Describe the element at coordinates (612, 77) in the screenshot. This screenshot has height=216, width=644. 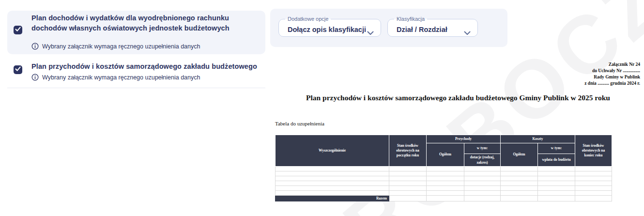
I see `doc-corner-line: Rady Gminy w Publink` at that location.